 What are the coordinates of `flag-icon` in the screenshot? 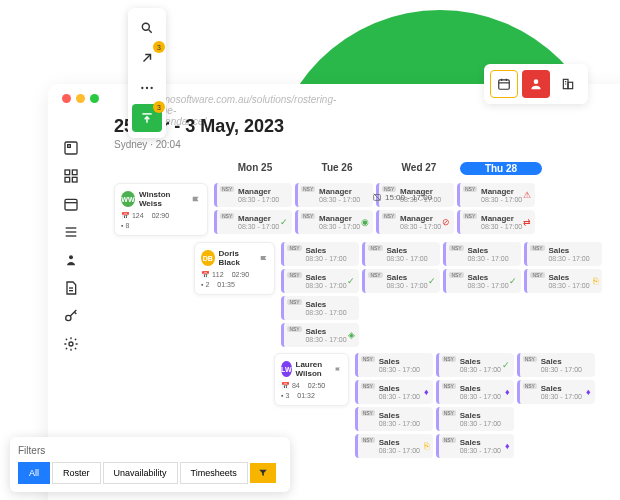 It's located at (264, 258).